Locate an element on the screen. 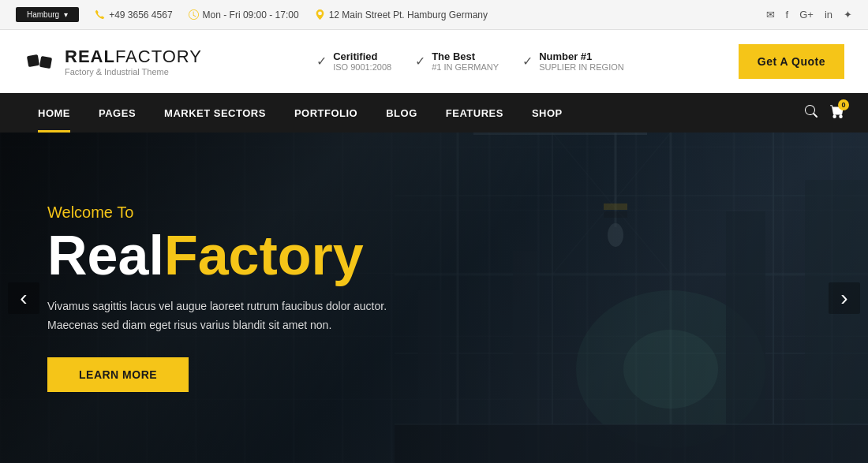  twitter-link: ✦ is located at coordinates (847, 14).